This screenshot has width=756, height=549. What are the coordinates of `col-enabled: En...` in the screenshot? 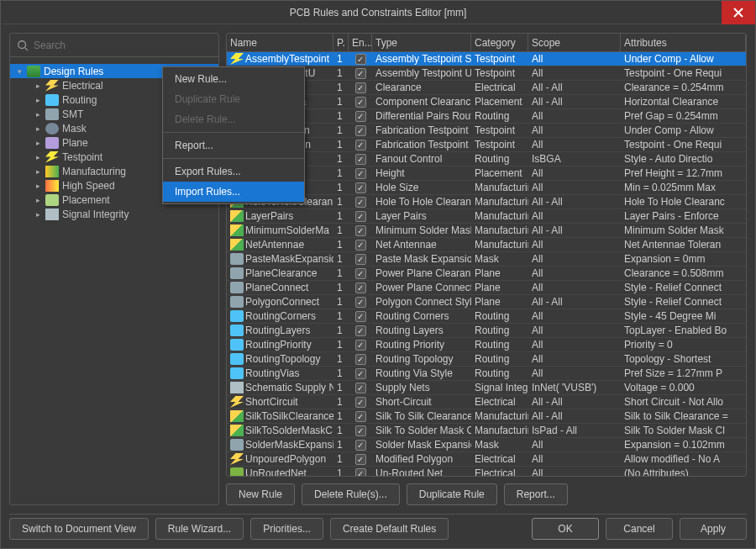 It's located at (360, 42).